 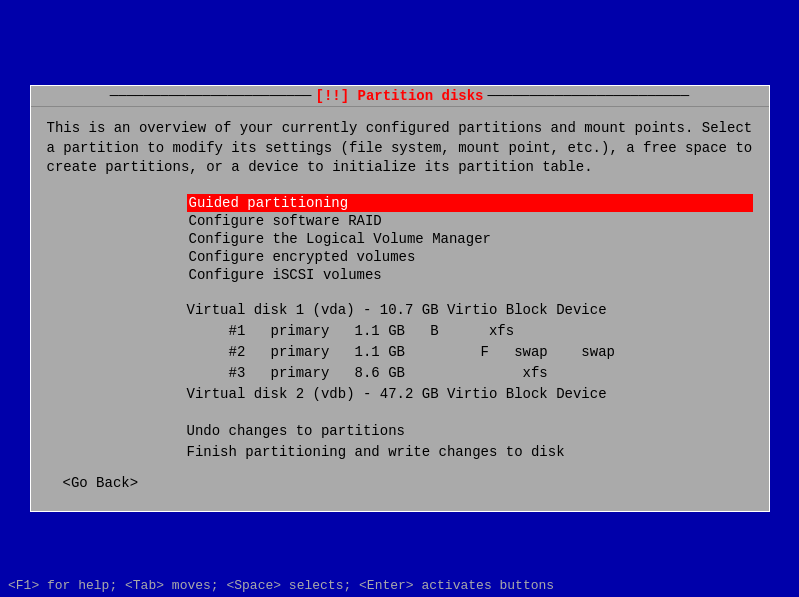 I want to click on disk1-header: Virtual disk 1 (vda) - 10.7 GB Virtio Bl…, so click(x=470, y=310).